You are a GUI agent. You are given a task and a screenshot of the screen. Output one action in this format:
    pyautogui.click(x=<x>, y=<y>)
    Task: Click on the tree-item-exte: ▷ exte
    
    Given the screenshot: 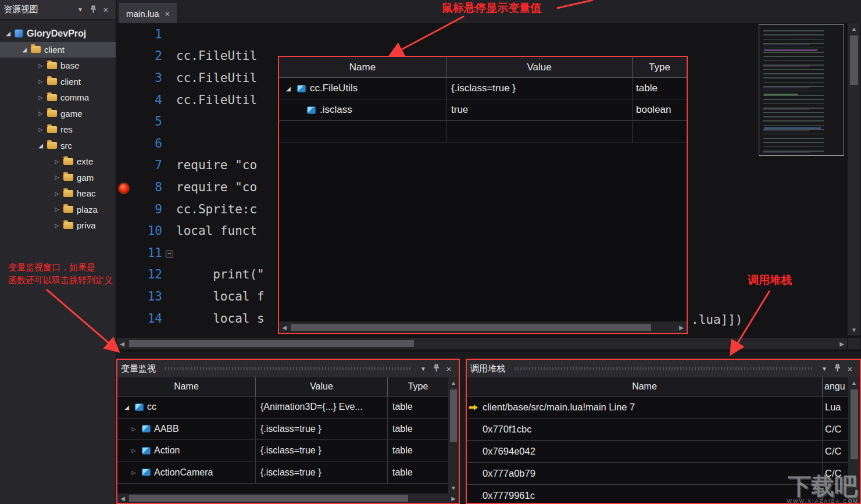 What is the action you would take?
    pyautogui.click(x=58, y=162)
    